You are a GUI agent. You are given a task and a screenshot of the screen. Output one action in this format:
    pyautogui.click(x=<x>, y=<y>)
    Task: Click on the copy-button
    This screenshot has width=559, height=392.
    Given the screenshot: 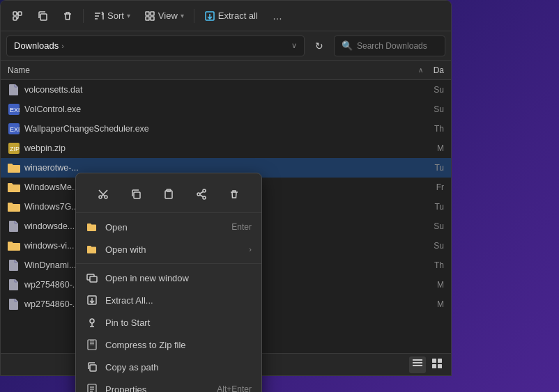 What is the action you would take?
    pyautogui.click(x=43, y=16)
    